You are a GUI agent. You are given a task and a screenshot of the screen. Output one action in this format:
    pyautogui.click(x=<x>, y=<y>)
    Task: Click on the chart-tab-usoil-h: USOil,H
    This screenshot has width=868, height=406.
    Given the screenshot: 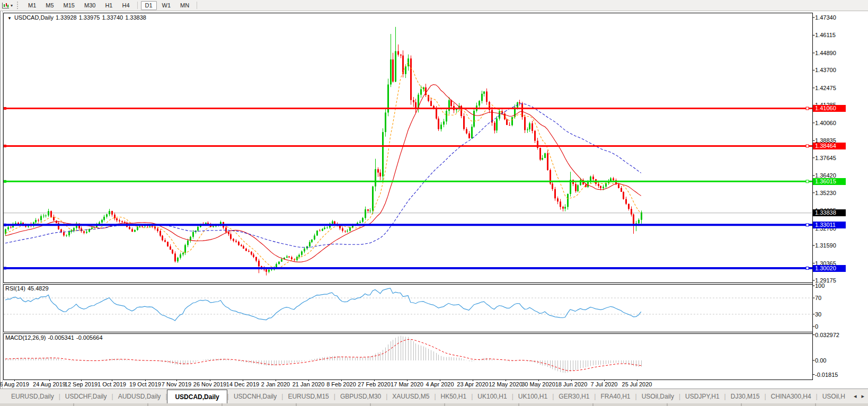 What is the action you would take?
    pyautogui.click(x=834, y=396)
    